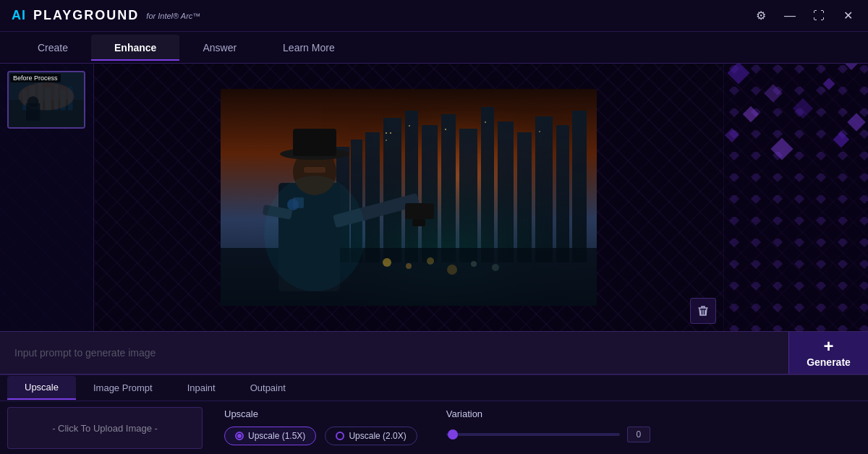 This screenshot has width=868, height=454. What do you see at coordinates (271, 436) in the screenshot?
I see `upscale-1-5x-option: Upscale (1.5X)` at bounding box center [271, 436].